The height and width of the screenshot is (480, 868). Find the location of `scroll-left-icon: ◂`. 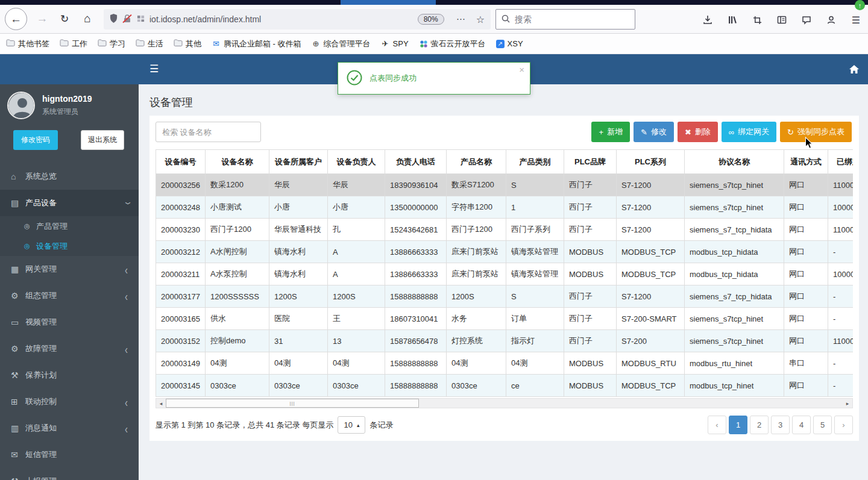

scroll-left-icon: ◂ is located at coordinates (161, 404).